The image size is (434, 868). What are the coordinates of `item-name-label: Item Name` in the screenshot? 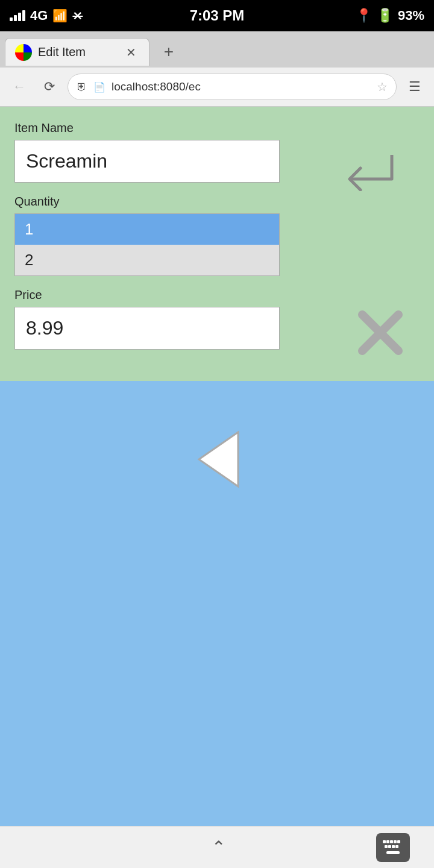 It's located at (217, 128).